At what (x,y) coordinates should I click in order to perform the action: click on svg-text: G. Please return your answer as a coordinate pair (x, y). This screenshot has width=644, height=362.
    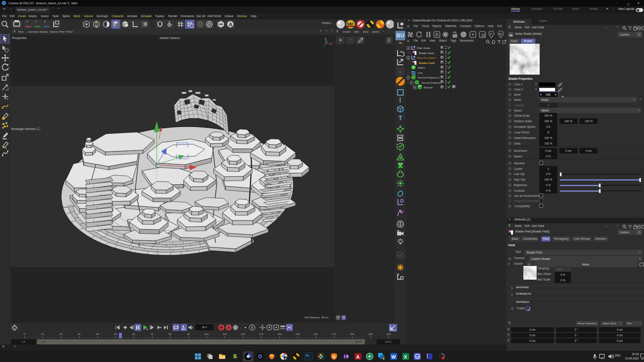
    Looking at the image, I should click on (334, 357).